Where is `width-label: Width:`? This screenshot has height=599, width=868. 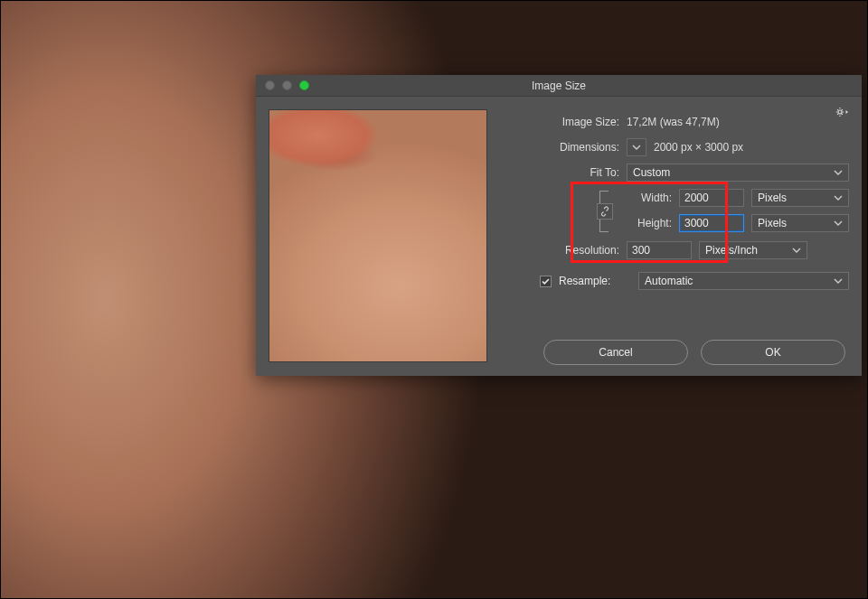 width-label: Width: is located at coordinates (646, 198).